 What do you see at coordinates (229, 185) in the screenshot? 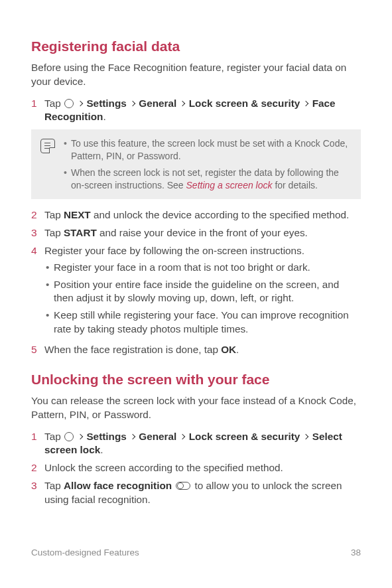
I see `link-setting-screen-lock: Setting a screen lock` at bounding box center [229, 185].